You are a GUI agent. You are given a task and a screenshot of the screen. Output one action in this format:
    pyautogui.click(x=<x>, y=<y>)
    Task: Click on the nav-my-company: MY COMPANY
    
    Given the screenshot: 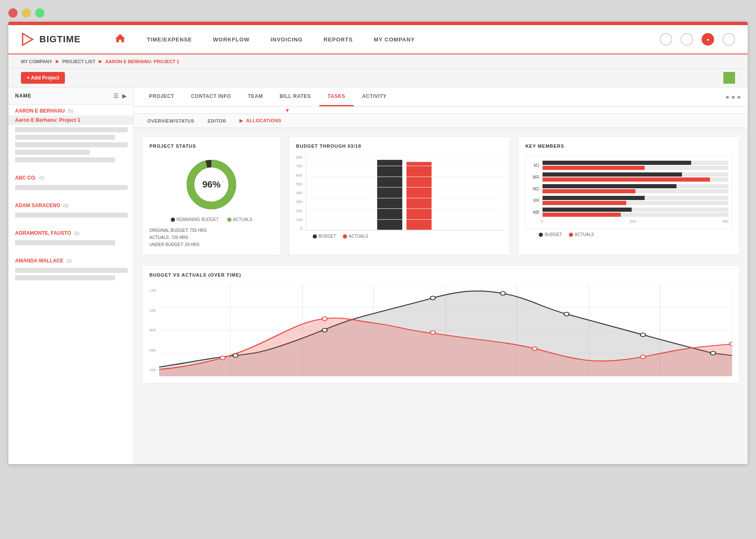 What is the action you would take?
    pyautogui.click(x=394, y=39)
    